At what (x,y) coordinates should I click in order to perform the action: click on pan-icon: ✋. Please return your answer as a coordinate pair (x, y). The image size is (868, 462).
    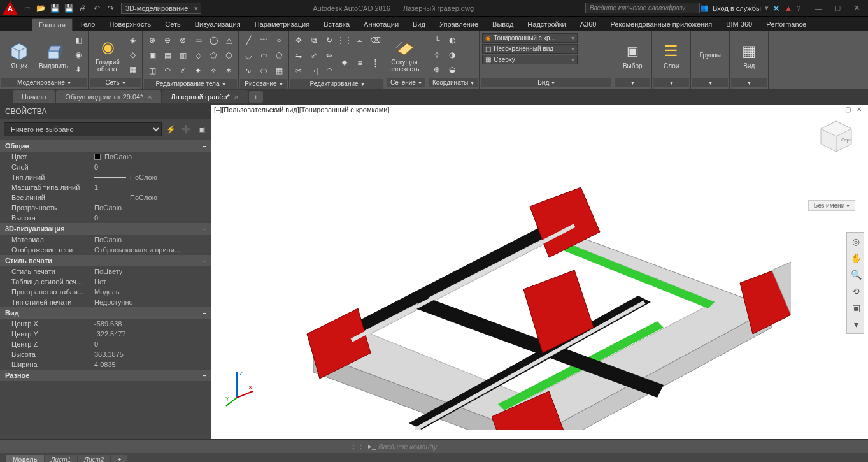
    Looking at the image, I should click on (856, 258).